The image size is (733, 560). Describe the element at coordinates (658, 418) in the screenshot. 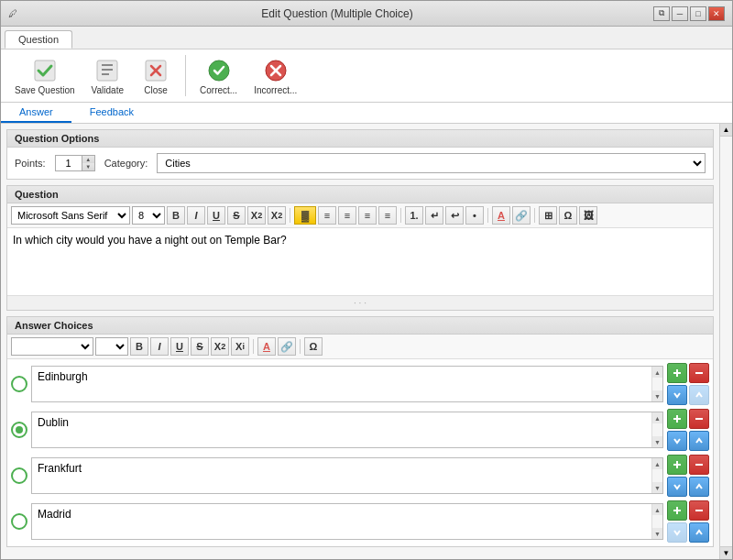

I see `scroll-up-1: ▲` at that location.